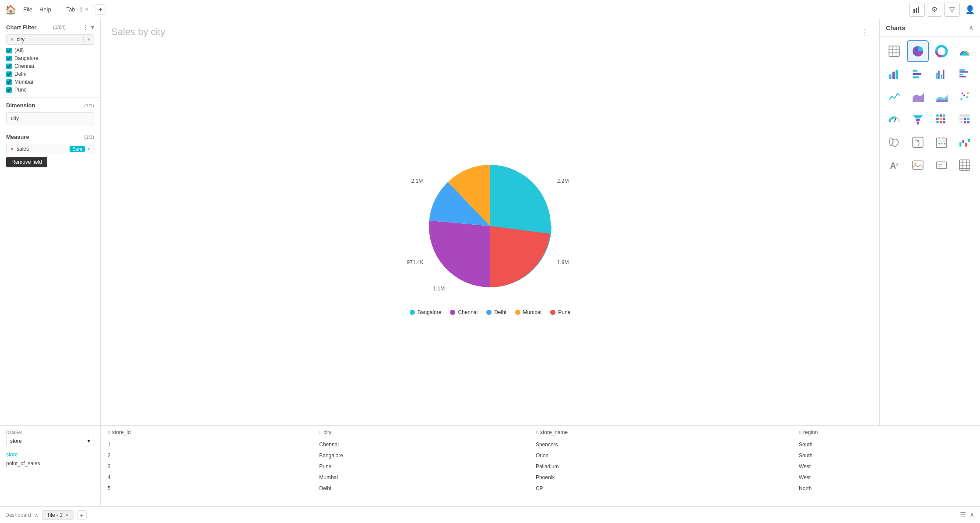  What do you see at coordinates (918, 74) in the screenshot?
I see `chart-type-bar-horizontal` at bounding box center [918, 74].